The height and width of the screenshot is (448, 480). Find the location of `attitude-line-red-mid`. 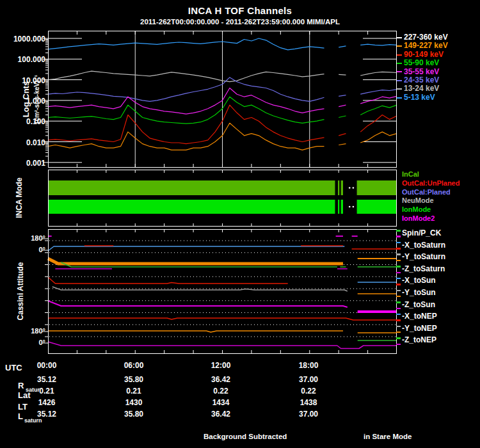

attitude-line-red-mid is located at coordinates (168, 280).